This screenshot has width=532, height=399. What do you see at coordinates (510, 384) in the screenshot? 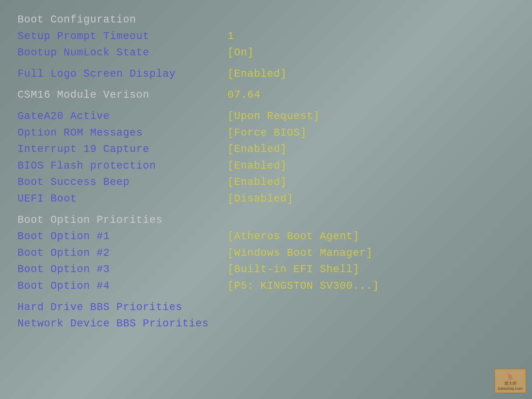
I see `watermark-brand: 鹿大师` at bounding box center [510, 384].